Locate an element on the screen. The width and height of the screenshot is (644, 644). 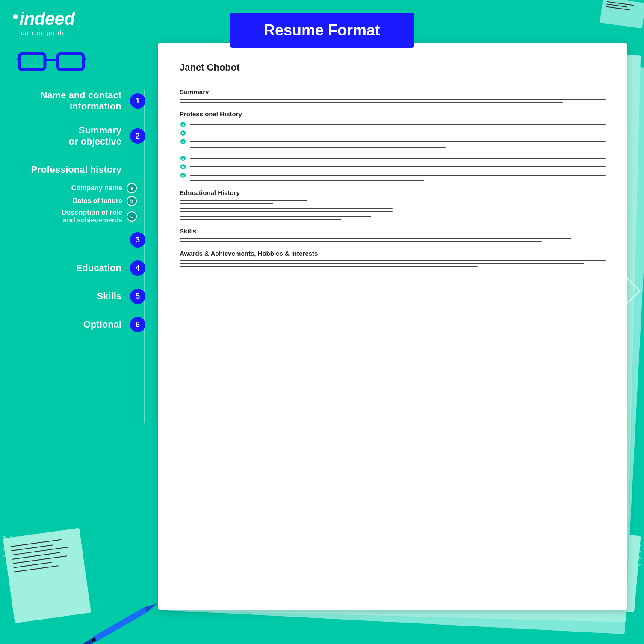
edu-line6 is located at coordinates (260, 219).